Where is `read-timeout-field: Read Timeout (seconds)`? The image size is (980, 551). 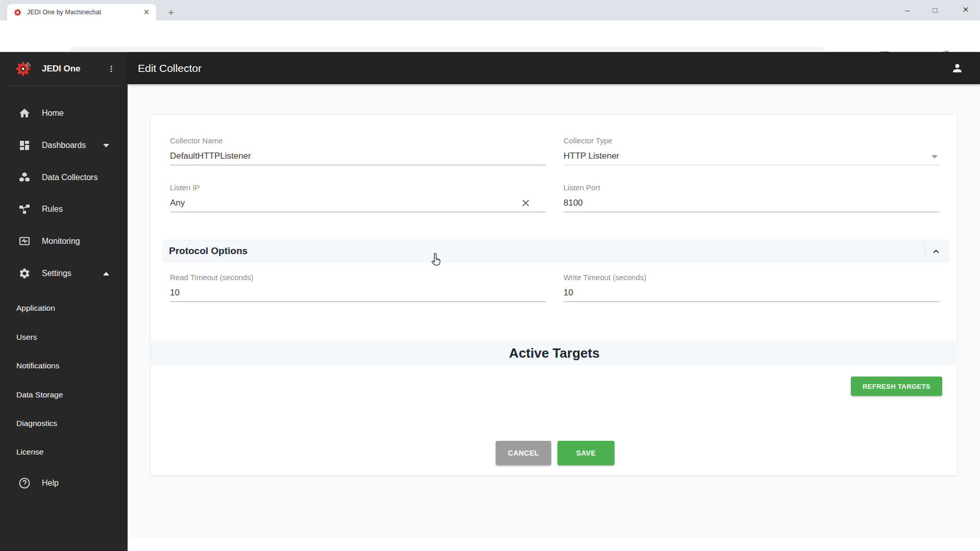
read-timeout-field: Read Timeout (seconds) is located at coordinates (358, 288).